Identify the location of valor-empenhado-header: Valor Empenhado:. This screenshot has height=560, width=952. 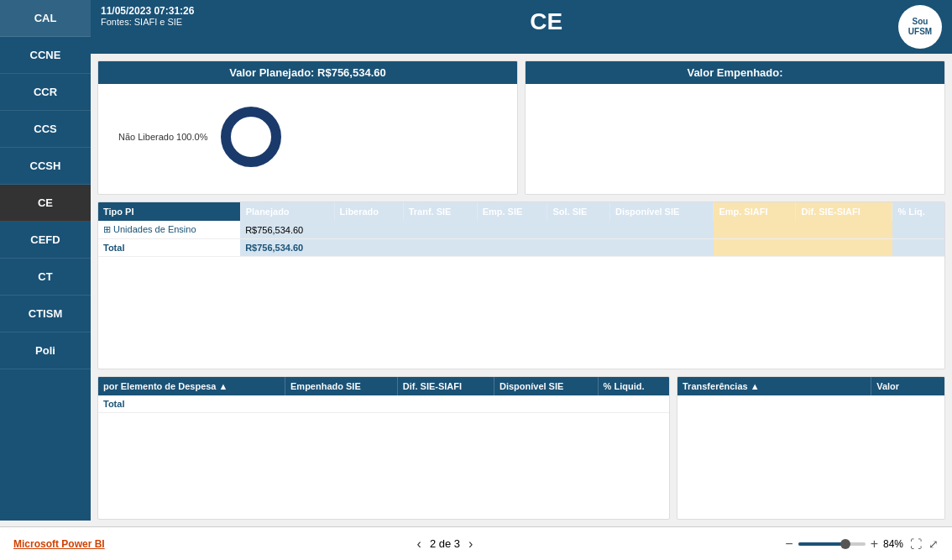
(735, 72).